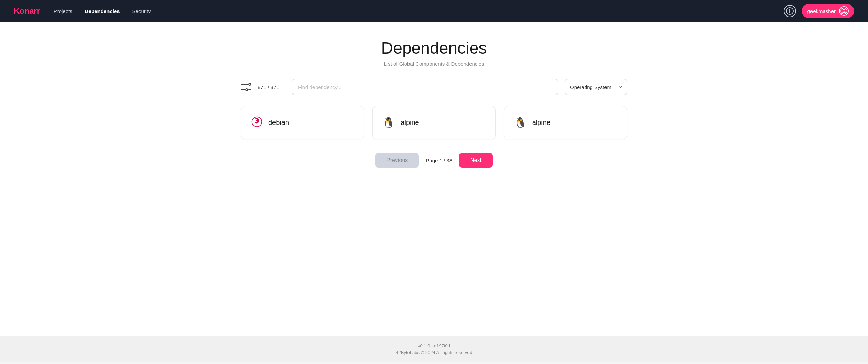 This screenshot has height=364, width=868. I want to click on footer-version: v0.1.0 - e197f0d, so click(434, 346).